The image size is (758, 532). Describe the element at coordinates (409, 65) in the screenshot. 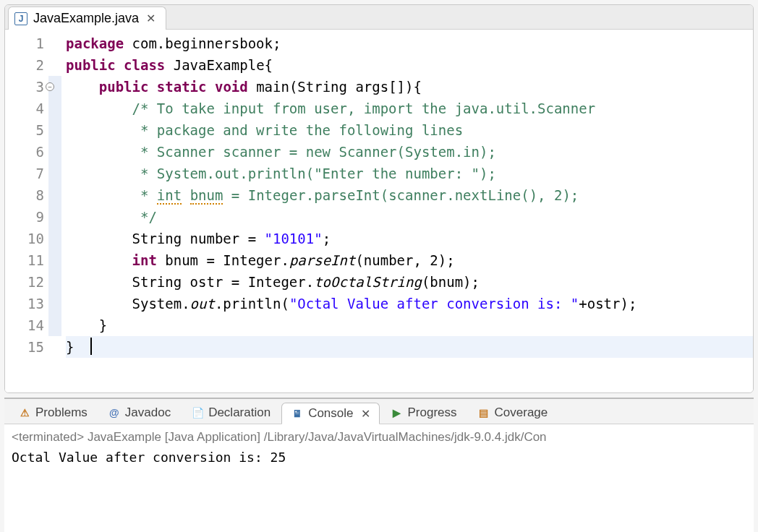

I see `code-line: public class JavaExample{` at that location.